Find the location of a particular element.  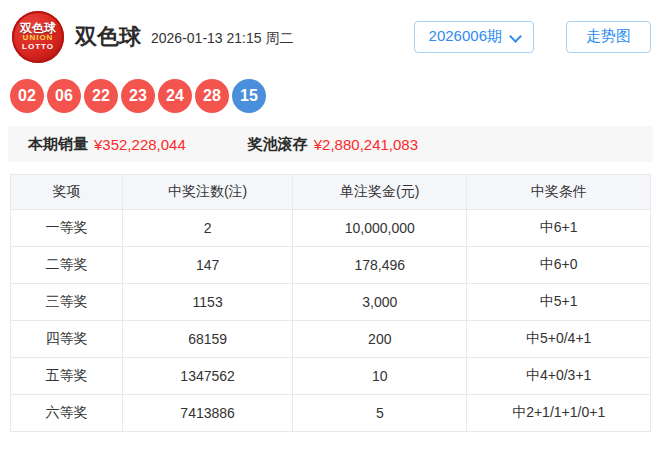

page-title: 双色球 is located at coordinates (108, 37).